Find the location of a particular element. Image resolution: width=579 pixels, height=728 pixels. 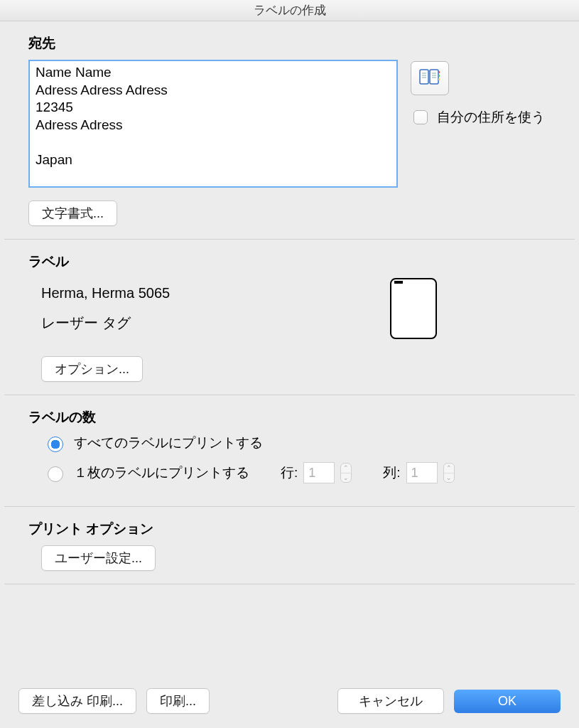

label-description: レーザー タグ is located at coordinates (202, 323).